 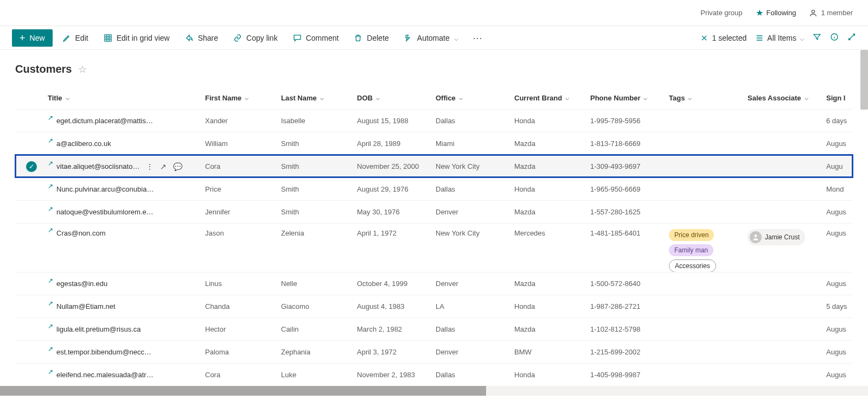 What do you see at coordinates (629, 189) in the screenshot?
I see `cell-phone: 1-965-950-6669` at bounding box center [629, 189].